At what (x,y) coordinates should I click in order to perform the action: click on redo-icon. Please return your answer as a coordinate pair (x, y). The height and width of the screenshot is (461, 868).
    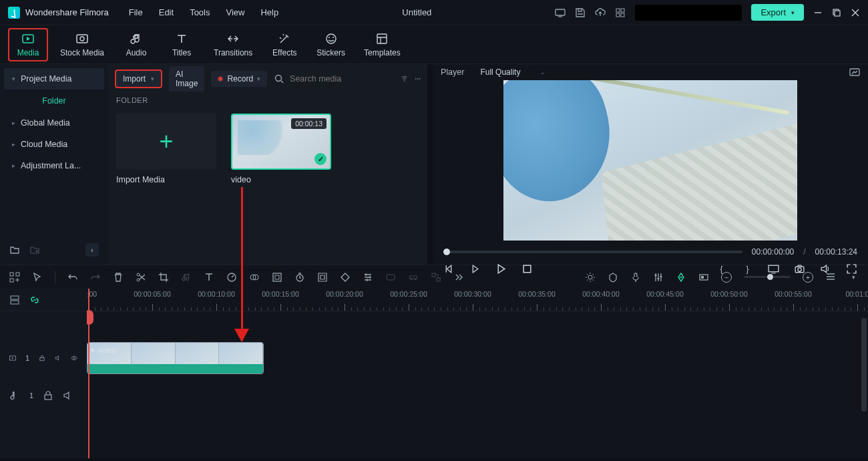
    Looking at the image, I should click on (95, 277).